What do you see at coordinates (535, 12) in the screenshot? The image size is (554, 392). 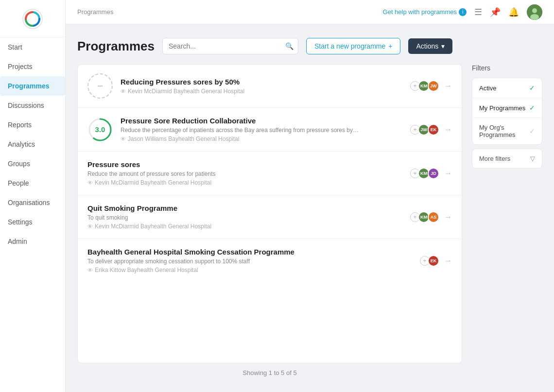 I see `avatar-image` at bounding box center [535, 12].